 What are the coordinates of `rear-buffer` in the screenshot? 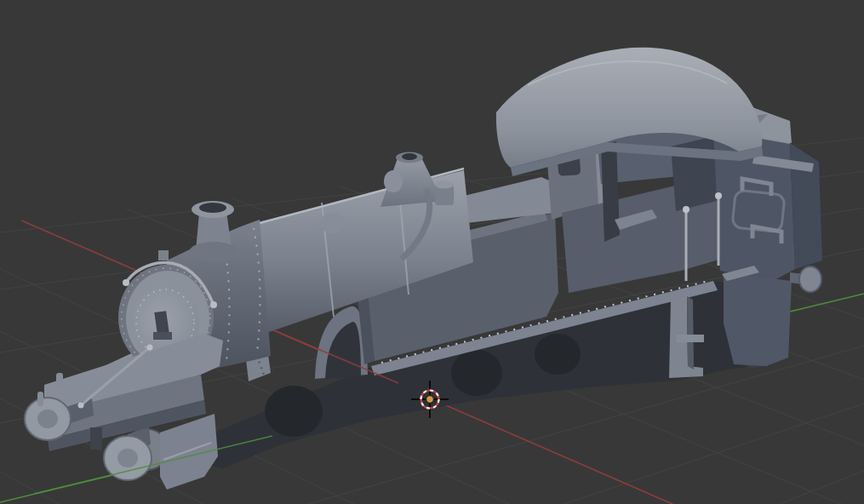 It's located at (810, 279).